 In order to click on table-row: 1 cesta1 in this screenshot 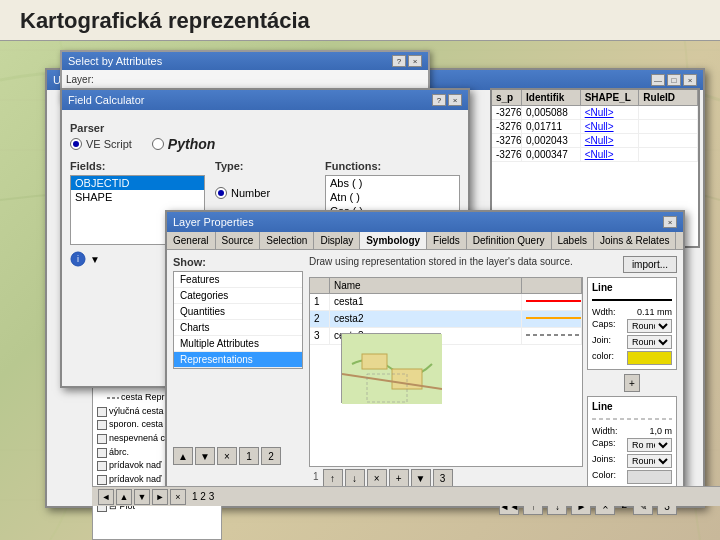, I will do `click(446, 302)`.